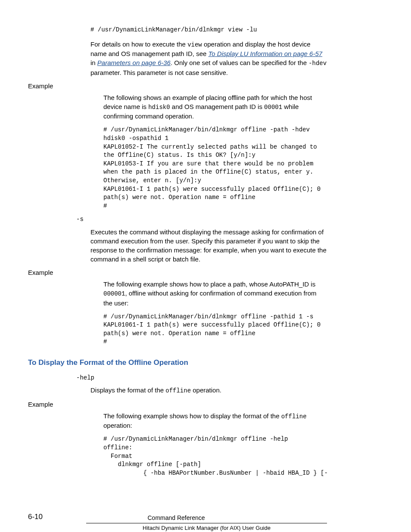 The width and height of the screenshot is (411, 532). What do you see at coordinates (215, 421) in the screenshot?
I see `example-description: The following example shows how to displ…` at bounding box center [215, 421].